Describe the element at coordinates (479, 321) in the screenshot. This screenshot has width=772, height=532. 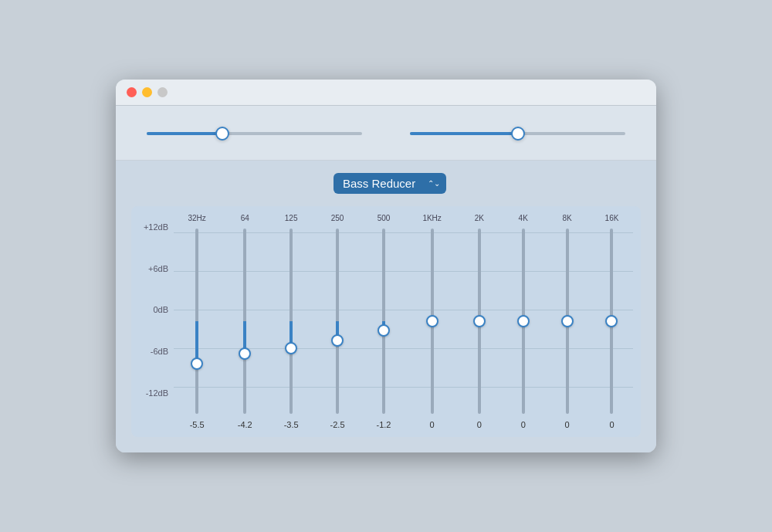
I see `freq-column-2K: 2K0` at that location.